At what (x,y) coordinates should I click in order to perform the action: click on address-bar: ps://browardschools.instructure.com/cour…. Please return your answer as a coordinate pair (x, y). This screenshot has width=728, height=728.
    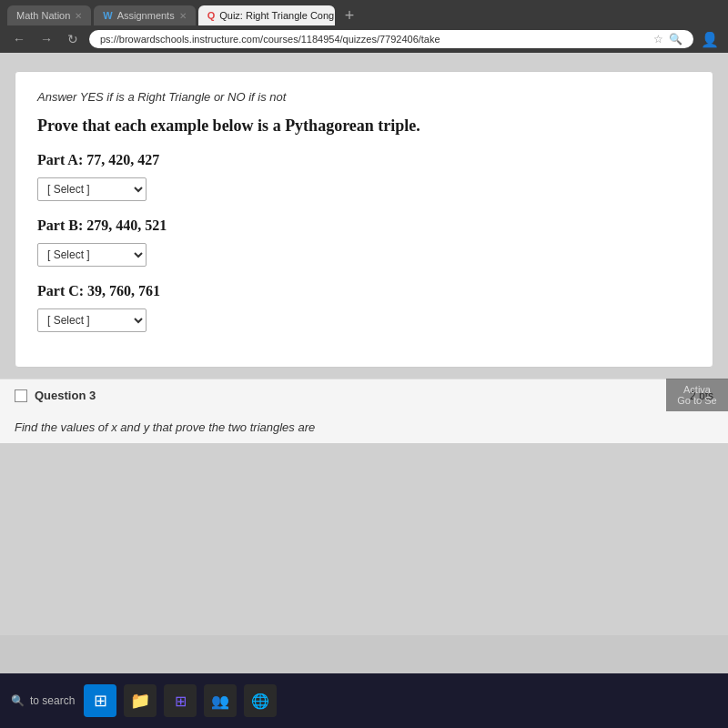
    Looking at the image, I should click on (391, 39).